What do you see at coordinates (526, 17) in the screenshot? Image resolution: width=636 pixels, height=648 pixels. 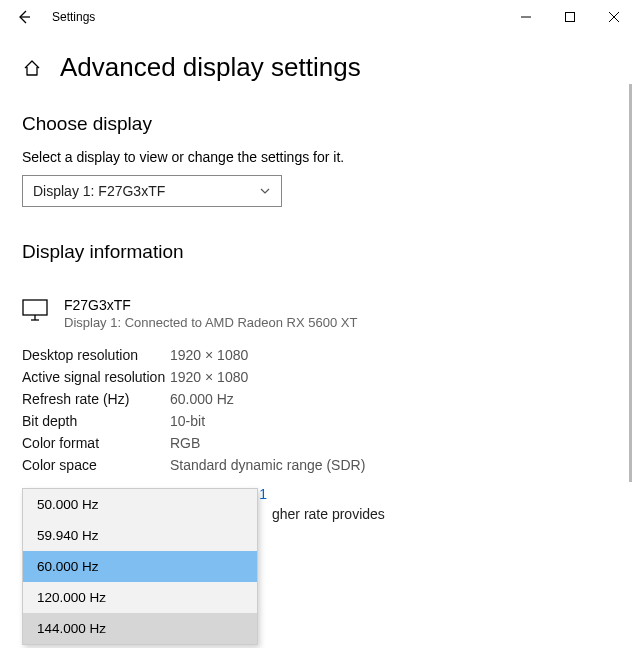 I see `minimize-icon` at bounding box center [526, 17].